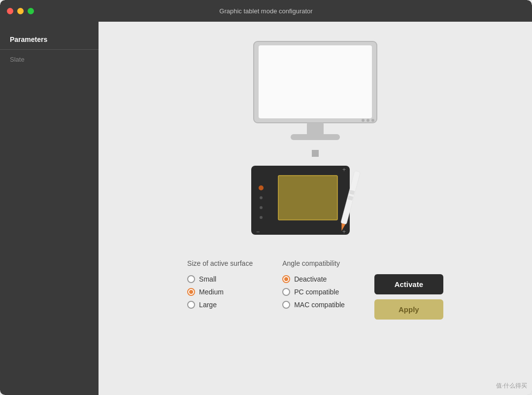 The width and height of the screenshot is (532, 395). What do you see at coordinates (266, 11) in the screenshot?
I see `window-title: Graphic tablet mode configurator` at bounding box center [266, 11].